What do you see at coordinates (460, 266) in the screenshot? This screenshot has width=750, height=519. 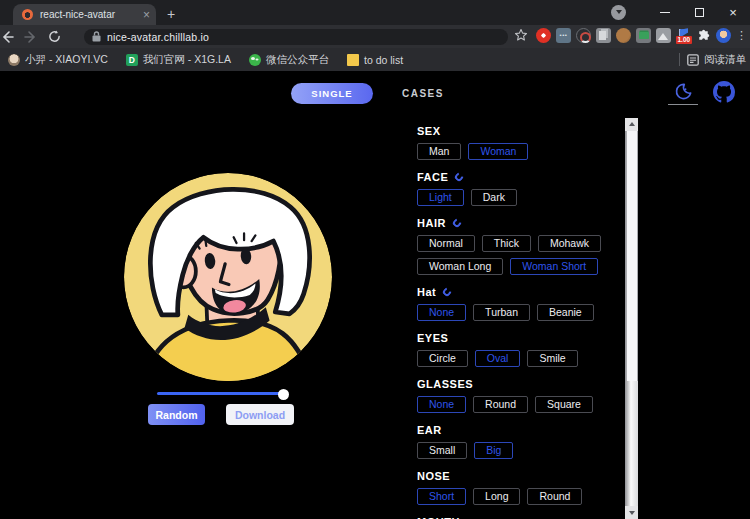 I see `option-woman-long: Woman Long` at bounding box center [460, 266].